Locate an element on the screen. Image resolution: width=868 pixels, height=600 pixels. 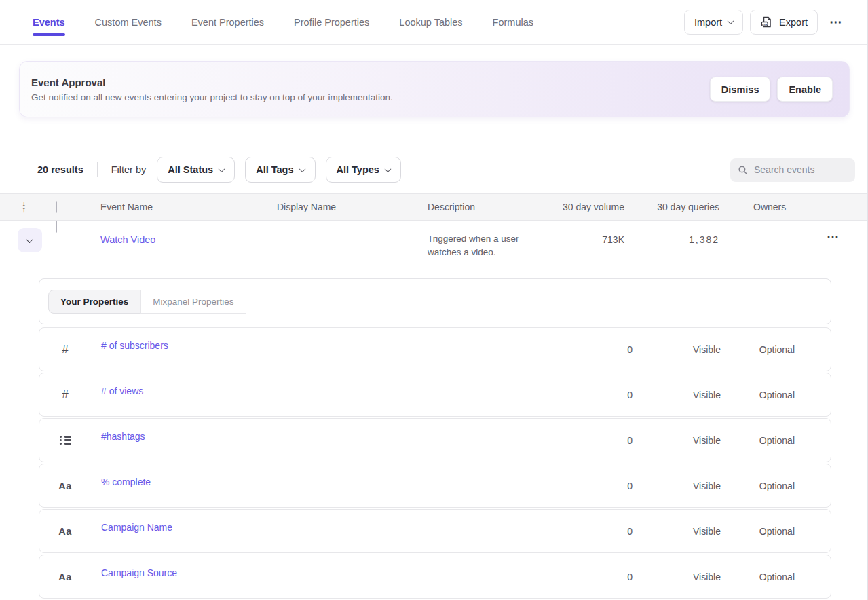
filter-dropdown-label: All Status is located at coordinates (190, 170).